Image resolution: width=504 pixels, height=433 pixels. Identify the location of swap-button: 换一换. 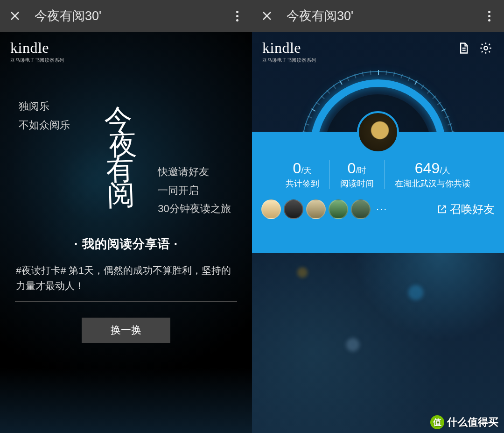
(126, 330).